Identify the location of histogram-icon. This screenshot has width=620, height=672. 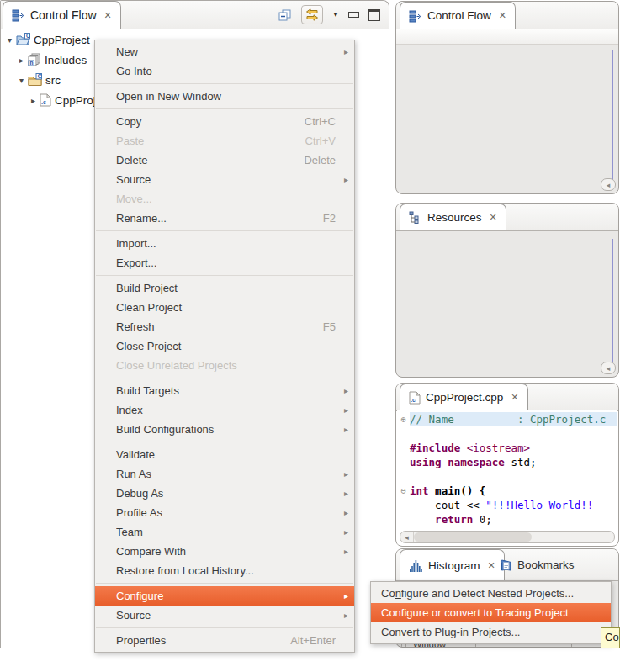
(416, 565).